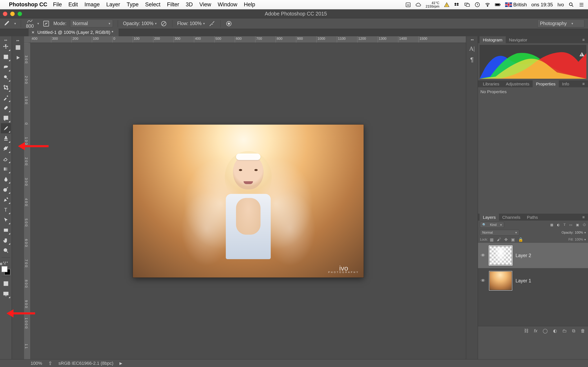 The height and width of the screenshot is (367, 588). Describe the element at coordinates (28, 5) in the screenshot. I see `app-name: Photoshop CC` at that location.